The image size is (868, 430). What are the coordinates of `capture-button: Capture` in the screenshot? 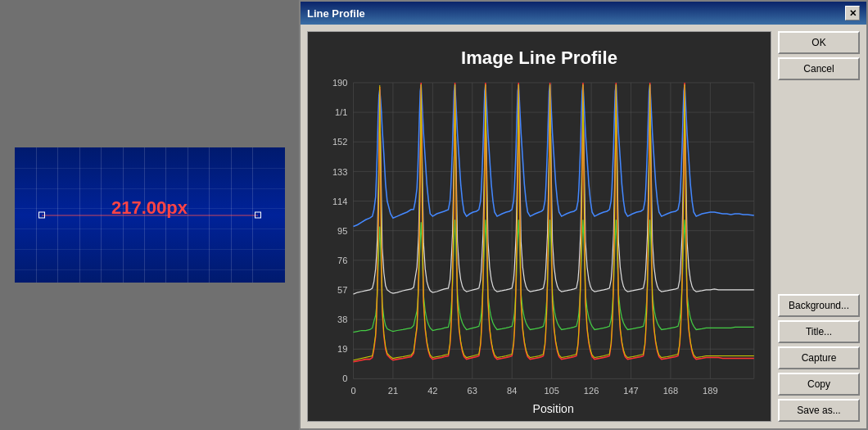 It's located at (819, 358).